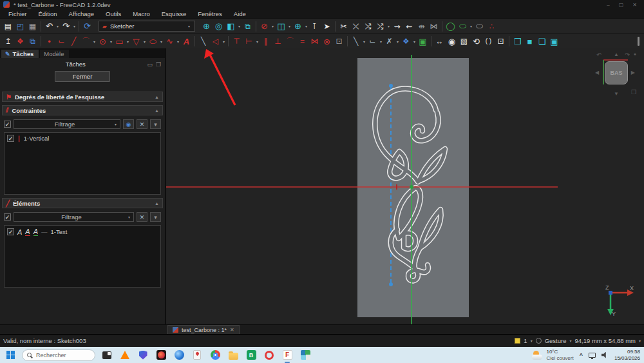  I want to click on clipping-caret-icon: ▾, so click(273, 26).